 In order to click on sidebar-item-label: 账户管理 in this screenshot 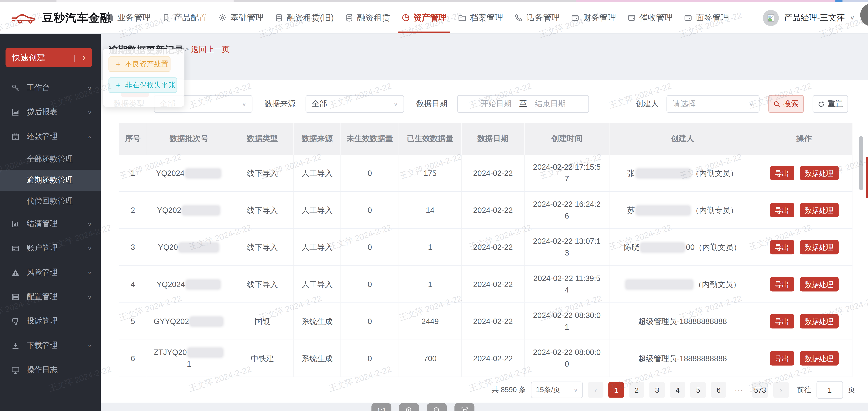, I will do `click(42, 248)`.